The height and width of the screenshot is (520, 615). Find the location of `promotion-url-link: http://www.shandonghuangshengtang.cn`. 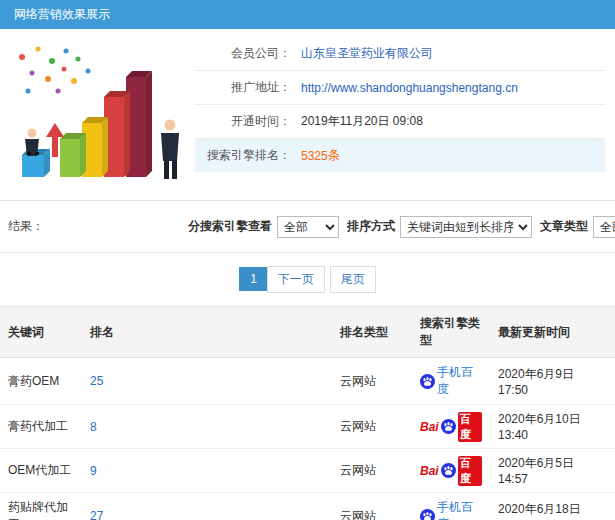

promotion-url-link: http://www.shandonghuangshengtang.cn is located at coordinates (410, 88).